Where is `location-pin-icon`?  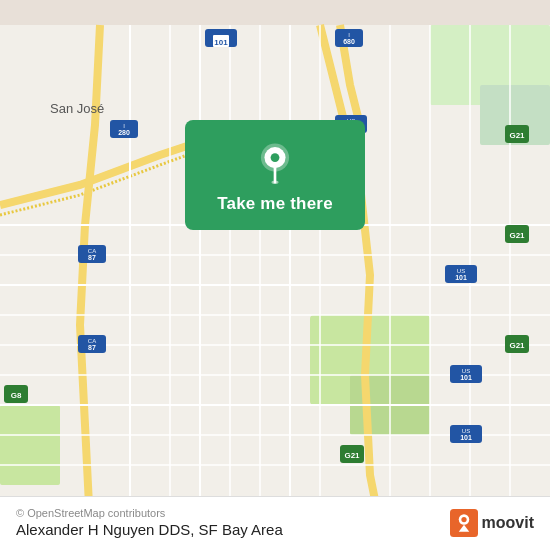
location-pin-icon is located at coordinates (275, 162).